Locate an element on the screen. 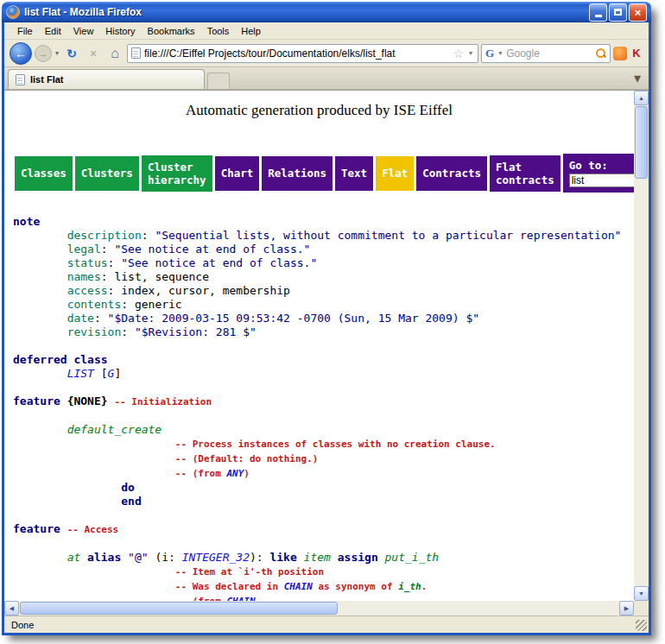 This screenshot has height=644, width=665. scroll-left-button: ◀ is located at coordinates (12, 608).